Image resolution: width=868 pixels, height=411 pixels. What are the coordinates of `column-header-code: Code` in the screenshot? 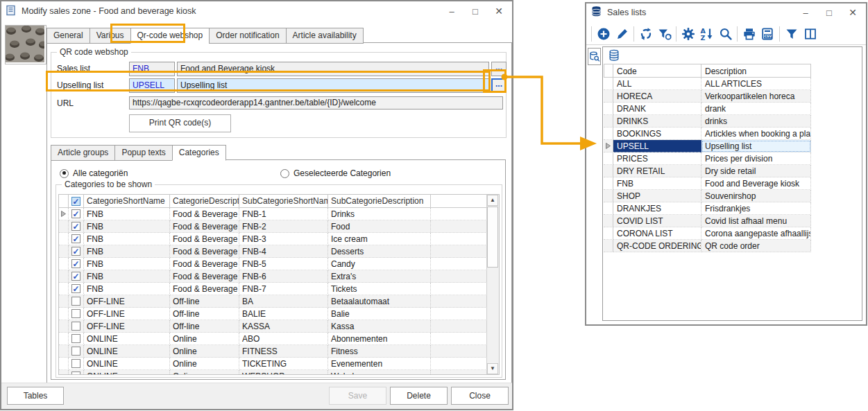 It's located at (658, 71).